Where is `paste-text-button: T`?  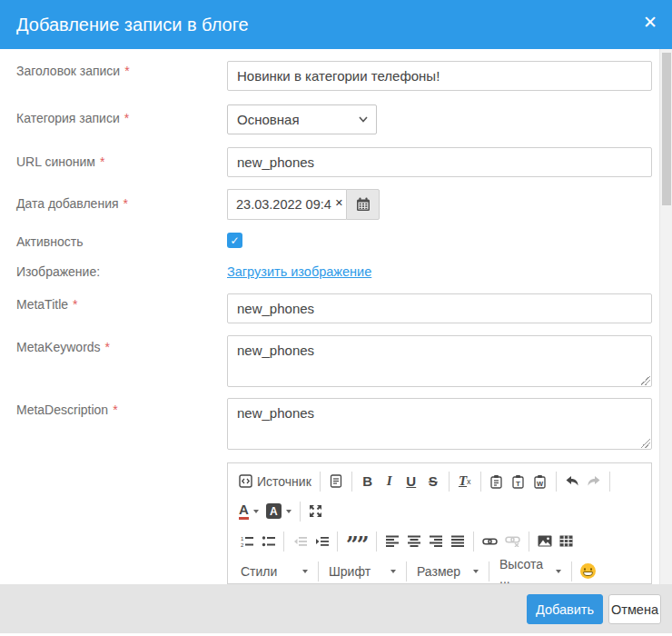
paste-text-button: T is located at coordinates (519, 482).